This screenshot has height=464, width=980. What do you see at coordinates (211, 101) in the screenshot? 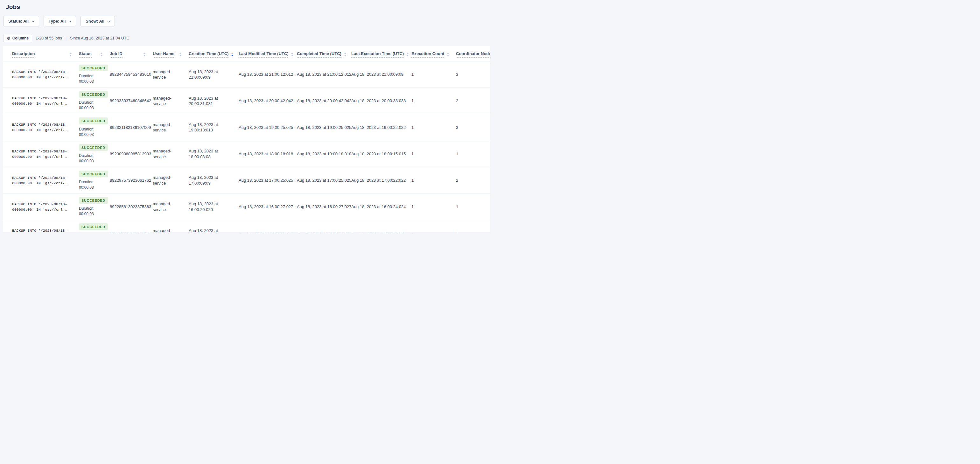
I see `creation-time-cell: Aug 18, 2023 at 20:00:31:031` at bounding box center [211, 101].